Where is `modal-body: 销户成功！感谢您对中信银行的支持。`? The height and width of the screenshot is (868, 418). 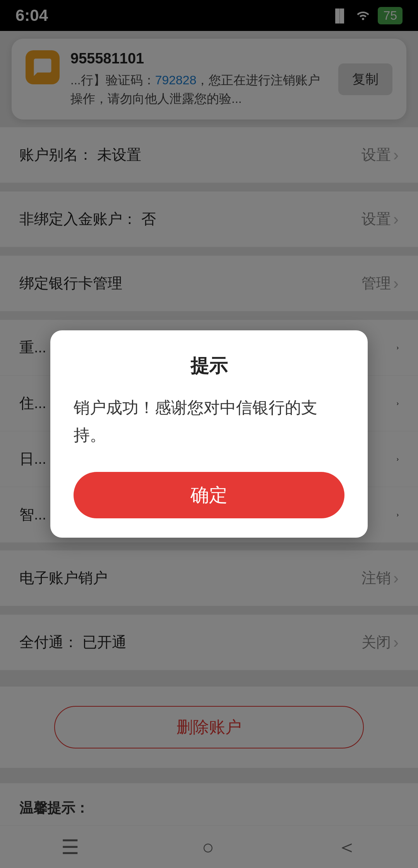 modal-body: 销户成功！感谢您对中信银行的支持。 is located at coordinates (209, 422).